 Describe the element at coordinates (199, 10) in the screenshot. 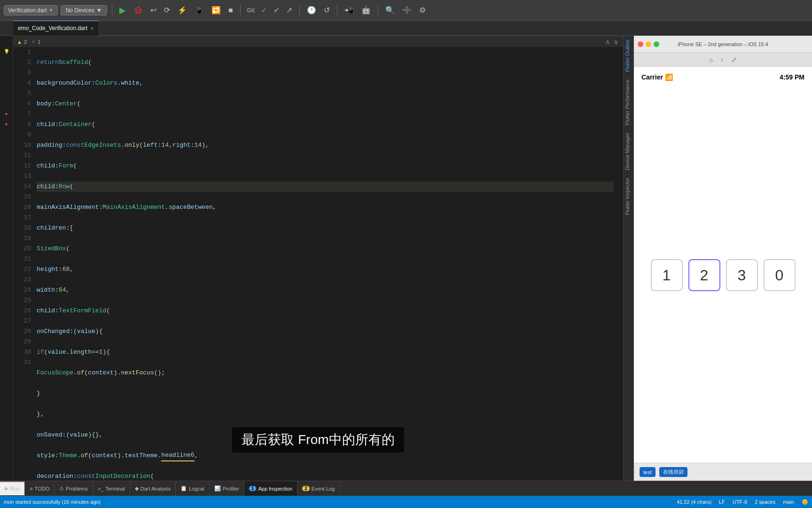

I see `device-button: 📱` at that location.